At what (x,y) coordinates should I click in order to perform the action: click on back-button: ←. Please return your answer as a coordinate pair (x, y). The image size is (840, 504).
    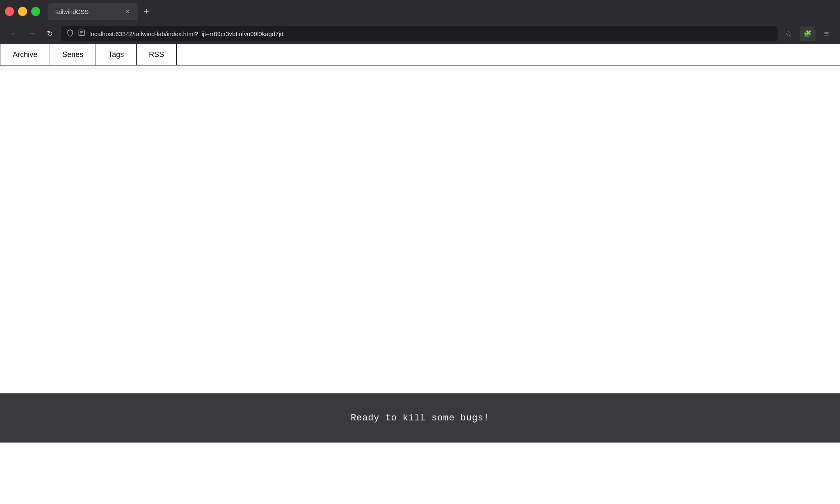
    Looking at the image, I should click on (14, 34).